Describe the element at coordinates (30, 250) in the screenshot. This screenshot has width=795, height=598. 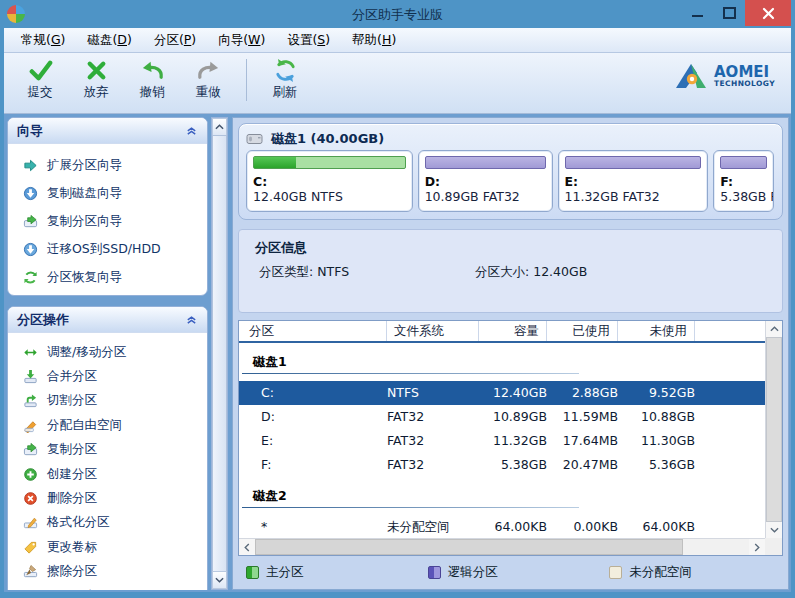
I see `migrate-os-icon` at that location.